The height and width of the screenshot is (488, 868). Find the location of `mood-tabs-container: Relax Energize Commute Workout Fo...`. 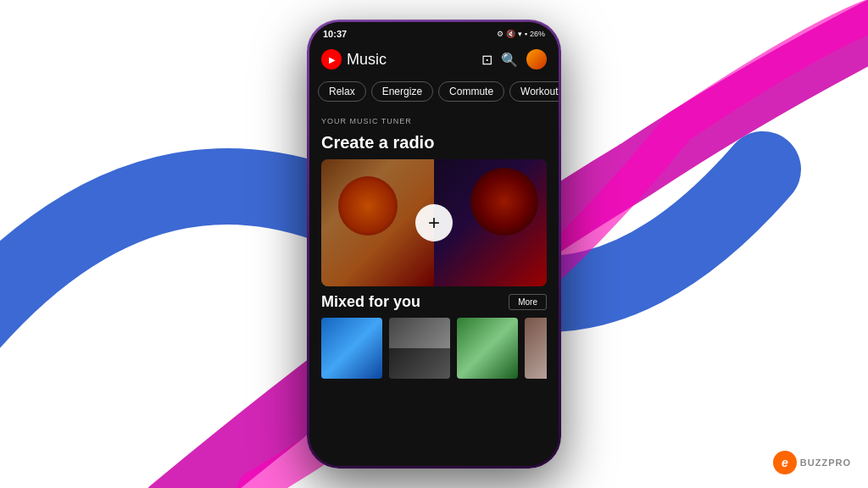

mood-tabs-container: Relax Energize Commute Workout Fo... is located at coordinates (434, 92).